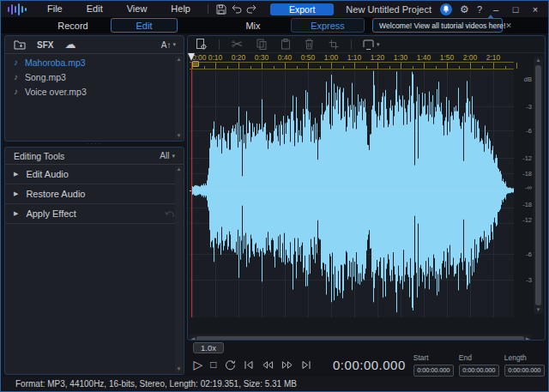 This screenshot has height=392, width=549. Describe the element at coordinates (94, 175) in the screenshot. I see `tool-category-edit-audio: ▶Edit Audio` at that location.